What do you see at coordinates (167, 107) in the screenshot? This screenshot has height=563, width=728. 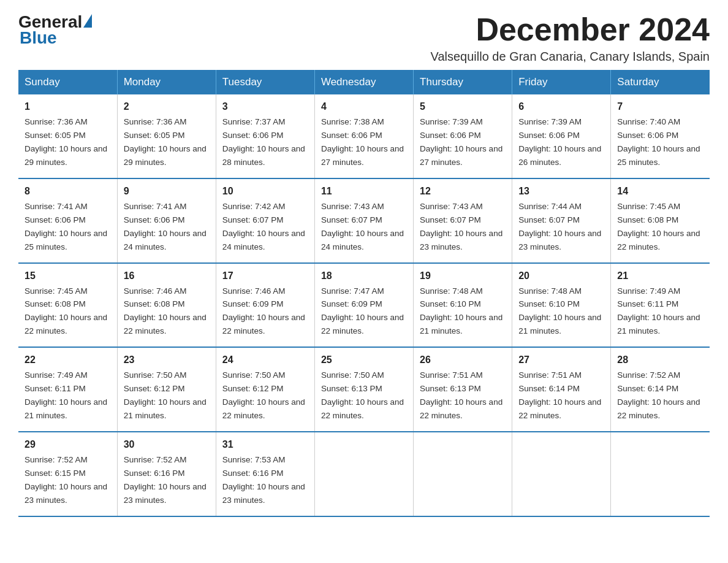 I see `day-number: 2` at bounding box center [167, 107].